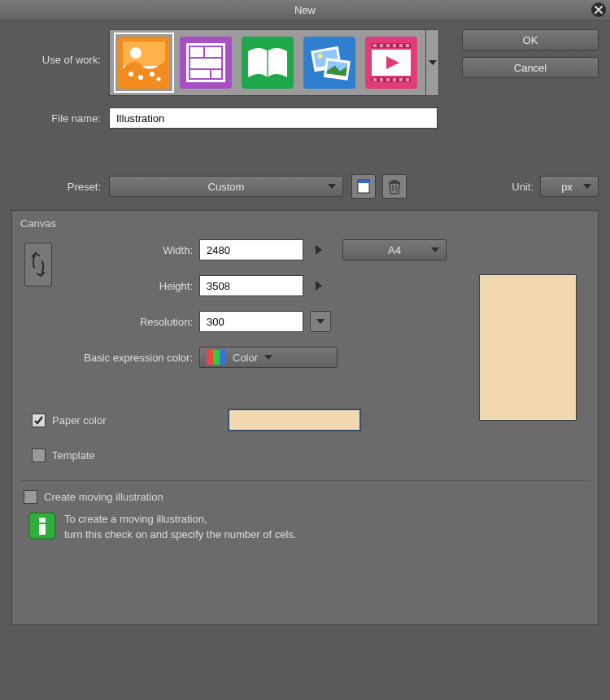 The width and height of the screenshot is (610, 700). What do you see at coordinates (364, 186) in the screenshot?
I see `page-icon` at bounding box center [364, 186].